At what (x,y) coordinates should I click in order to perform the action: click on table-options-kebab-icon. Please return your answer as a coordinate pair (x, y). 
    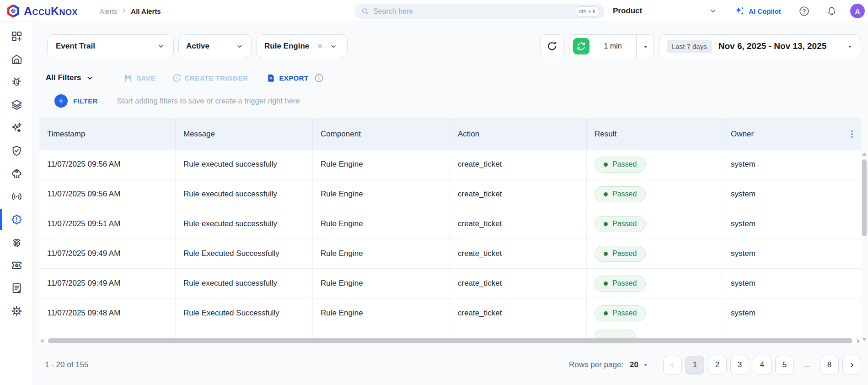
    Looking at the image, I should click on (852, 134).